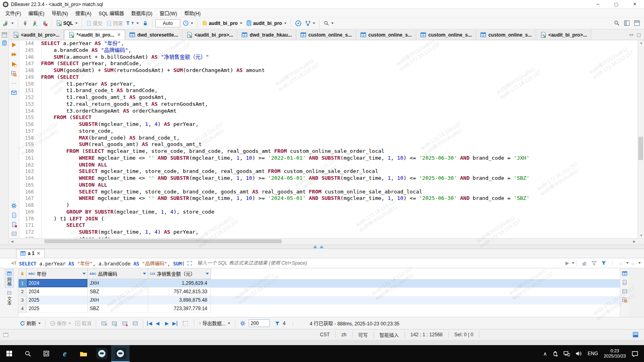 The image size is (644, 362). What do you see at coordinates (30, 323) in the screenshot?
I see `refresh-button: 刷新` at bounding box center [30, 323].